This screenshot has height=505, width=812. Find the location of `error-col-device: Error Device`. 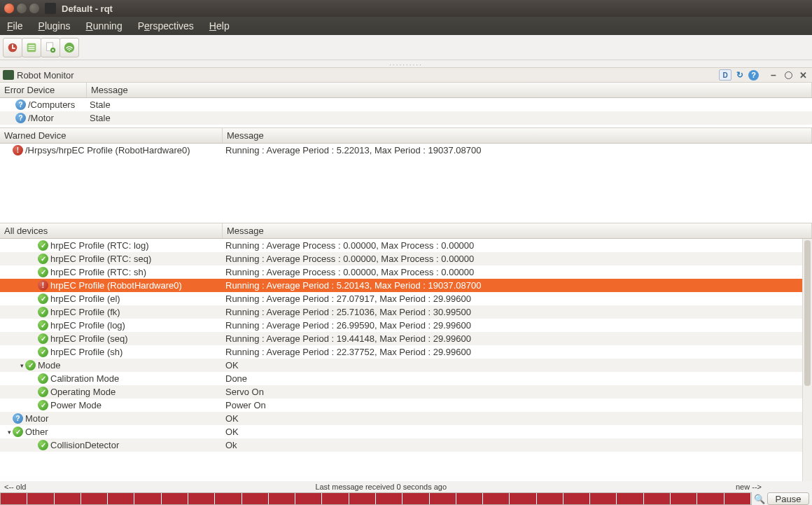

error-col-device: Error Device is located at coordinates (43, 90).